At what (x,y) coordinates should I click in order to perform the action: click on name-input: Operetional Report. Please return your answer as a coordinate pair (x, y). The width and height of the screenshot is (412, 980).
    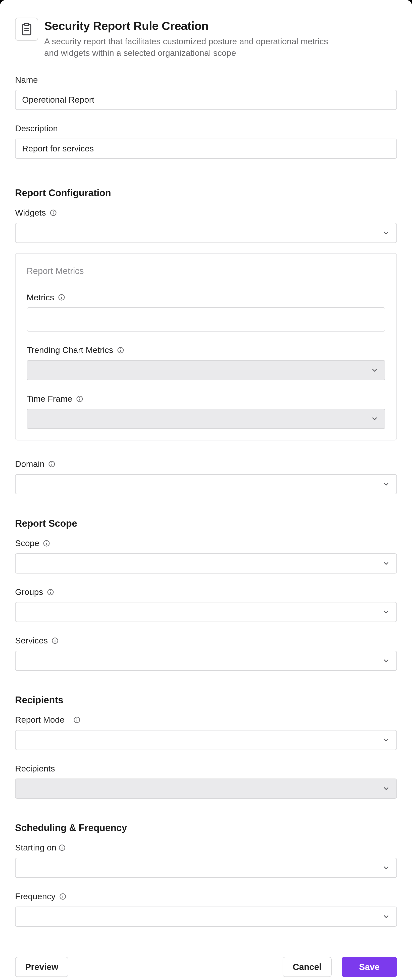
    Looking at the image, I should click on (206, 100).